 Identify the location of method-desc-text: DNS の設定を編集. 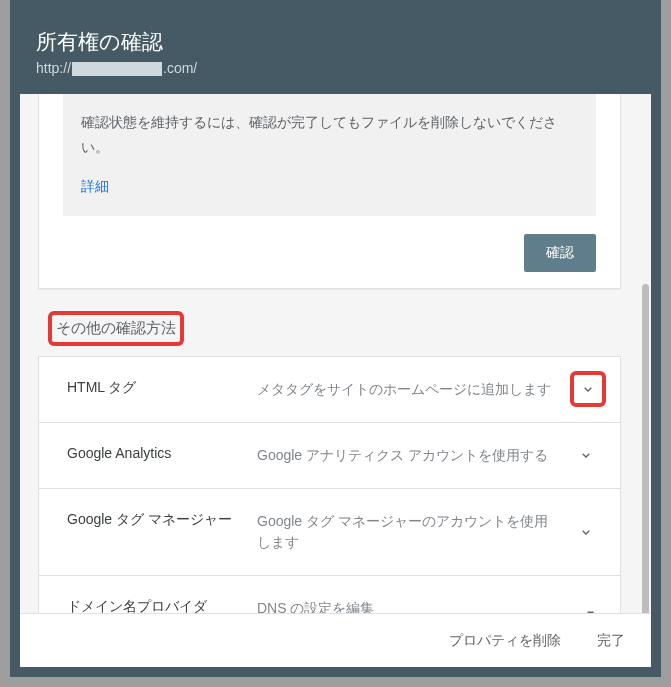
(316, 606).